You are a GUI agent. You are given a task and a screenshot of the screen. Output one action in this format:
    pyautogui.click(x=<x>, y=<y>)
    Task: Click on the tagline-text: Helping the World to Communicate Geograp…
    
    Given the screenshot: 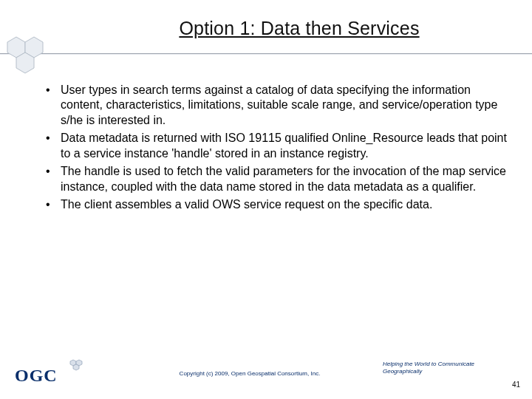 What is the action you would take?
    pyautogui.click(x=442, y=368)
    